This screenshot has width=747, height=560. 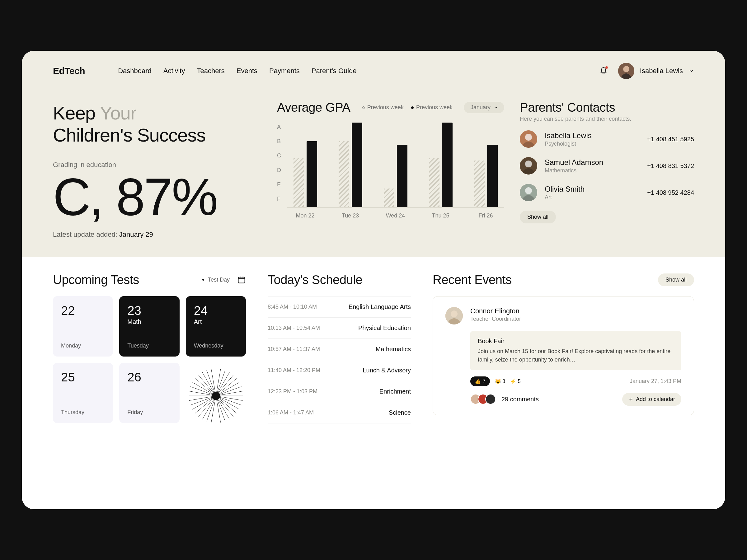 I want to click on x-tick: Fri 26, so click(x=486, y=216).